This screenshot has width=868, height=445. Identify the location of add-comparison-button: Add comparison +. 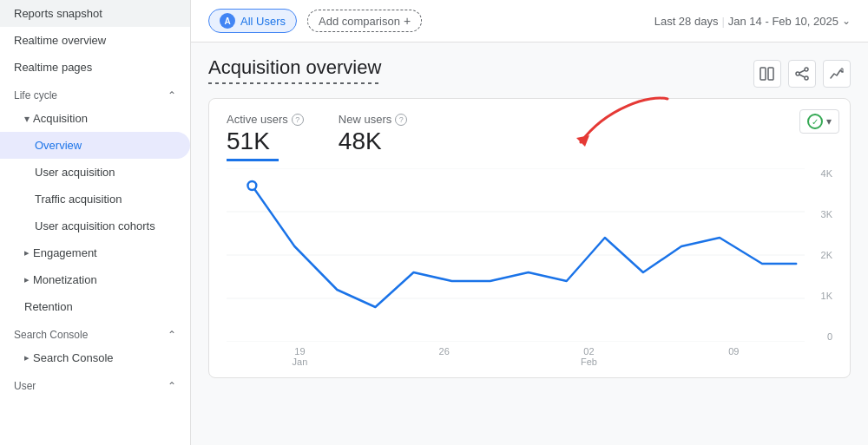
(365, 21).